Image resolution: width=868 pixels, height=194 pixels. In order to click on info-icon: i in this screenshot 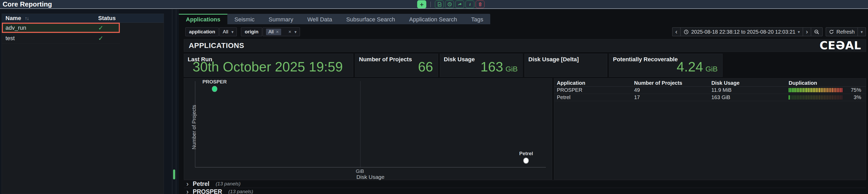, I will do `click(470, 4)`.